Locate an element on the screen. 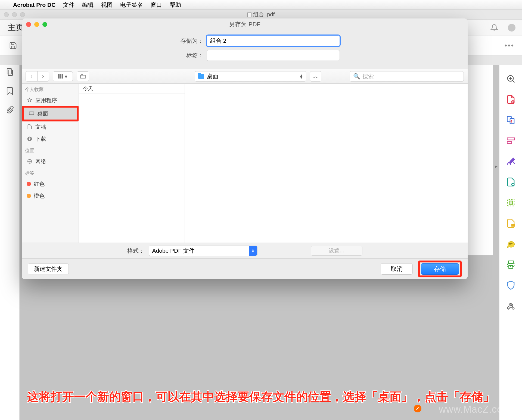 The image size is (522, 420). save-as-label: 存储为： is located at coordinates (114, 41).